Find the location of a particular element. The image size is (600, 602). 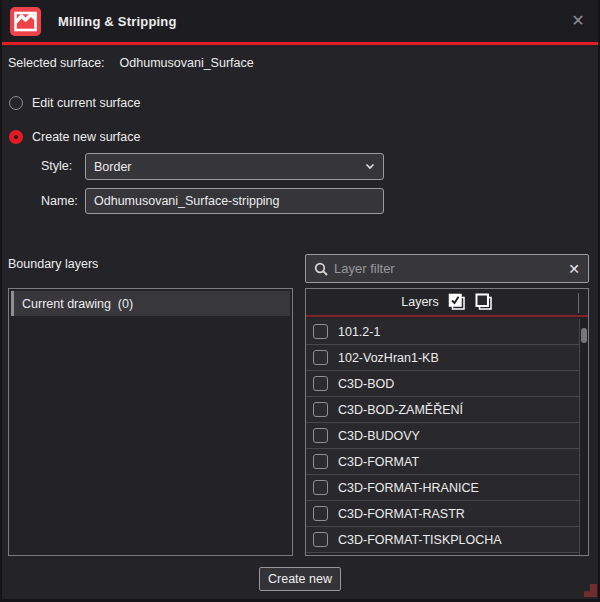

layer-row: C3D-BOD is located at coordinates (442, 384).